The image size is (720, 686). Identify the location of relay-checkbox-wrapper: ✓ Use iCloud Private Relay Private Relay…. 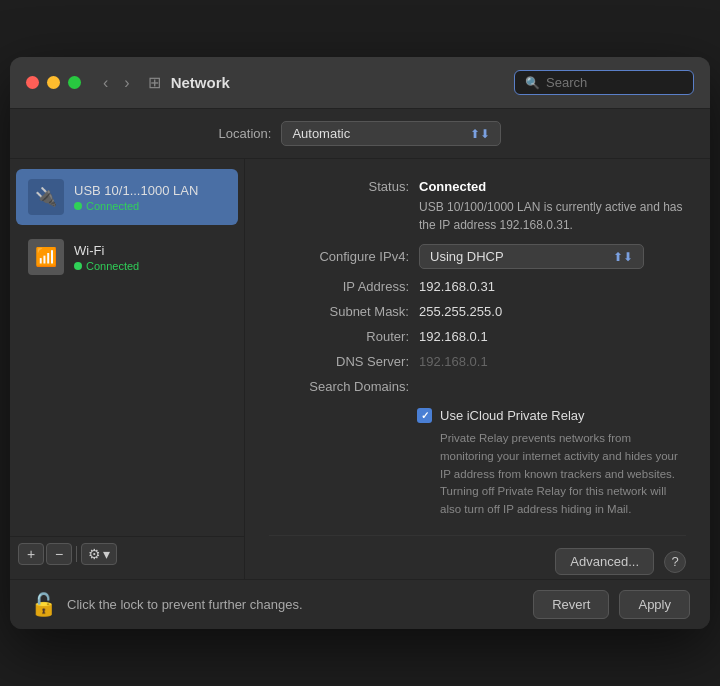
(552, 462).